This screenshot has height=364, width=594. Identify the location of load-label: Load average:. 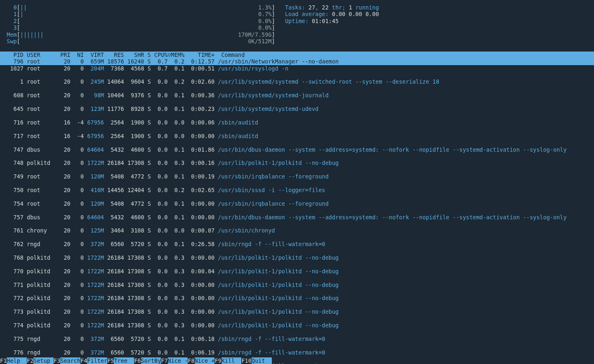
(309, 14).